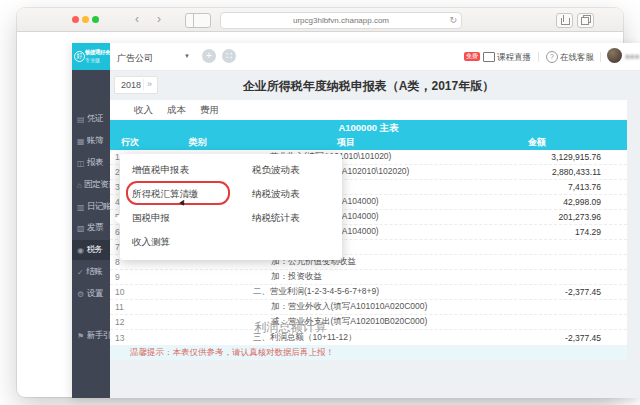 Image resolution: width=640 pixels, height=405 pixels. Describe the element at coordinates (166, 218) in the screenshot. I see `menu-item-national-tax-filing: 国税申报` at that location.